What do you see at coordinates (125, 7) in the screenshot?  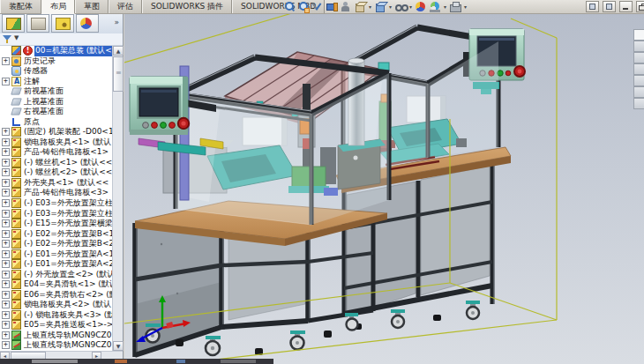 I see `command-tab-4: 评估` at bounding box center [125, 7].